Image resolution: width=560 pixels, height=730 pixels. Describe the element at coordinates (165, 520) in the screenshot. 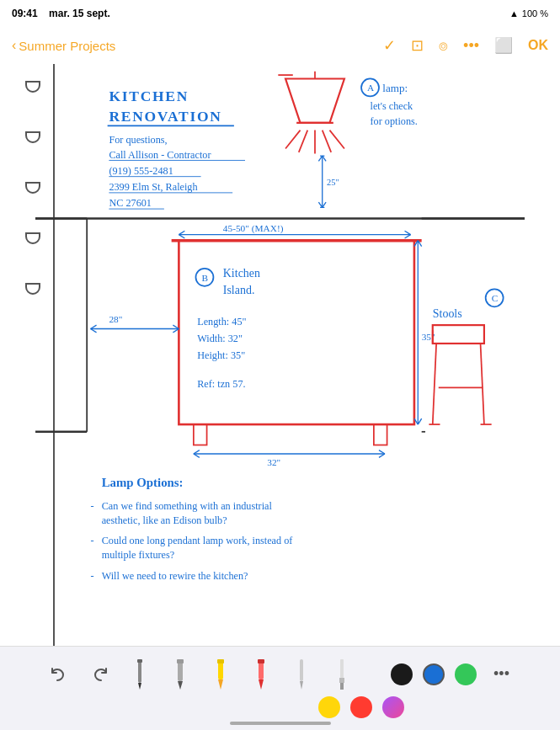

I see `bullet1-line2: aesthetic, like an Edison bulb?` at that location.